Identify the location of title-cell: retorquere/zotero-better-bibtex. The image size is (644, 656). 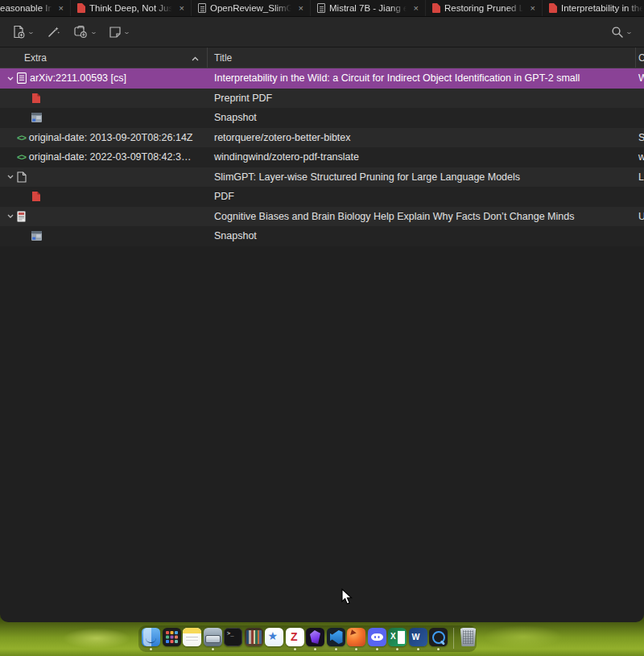
(422, 138).